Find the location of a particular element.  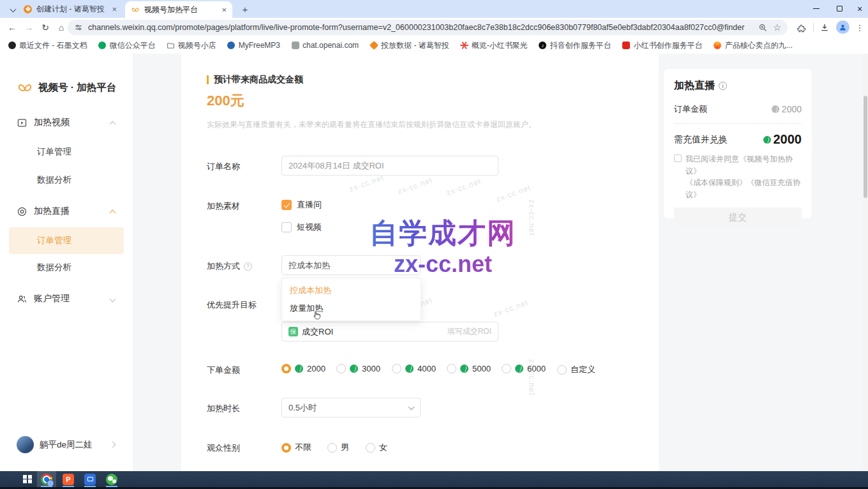

browser-menu-button: ⋮ is located at coordinates (860, 27).